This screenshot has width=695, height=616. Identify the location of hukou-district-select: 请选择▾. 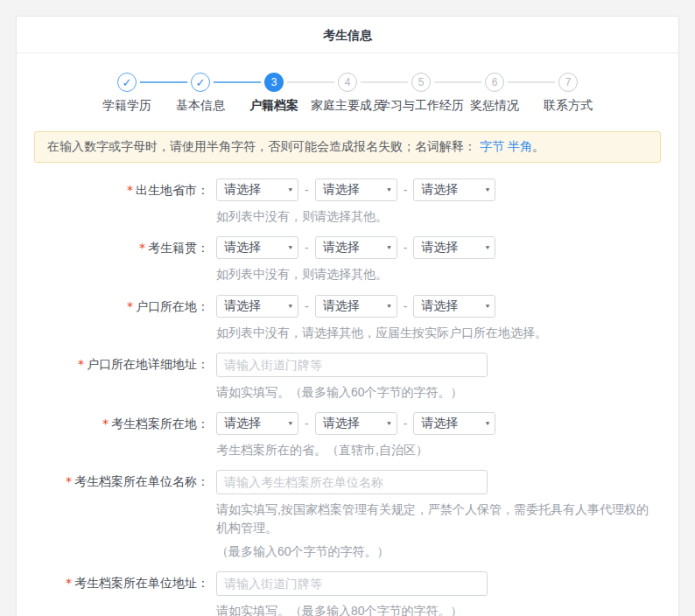
(454, 306).